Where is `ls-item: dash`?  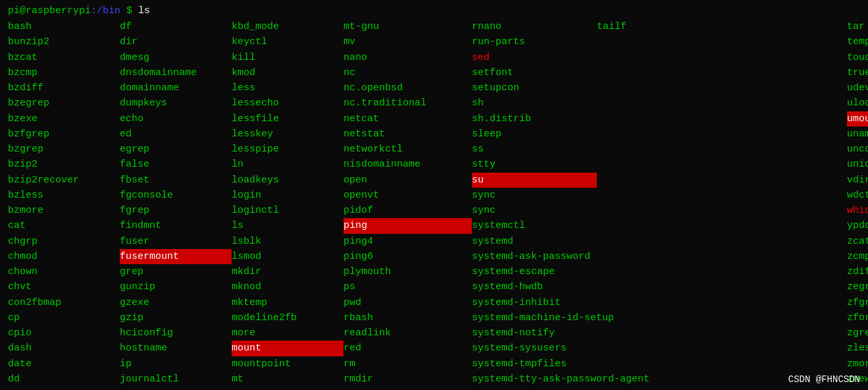 ls-item: dash is located at coordinates (64, 348).